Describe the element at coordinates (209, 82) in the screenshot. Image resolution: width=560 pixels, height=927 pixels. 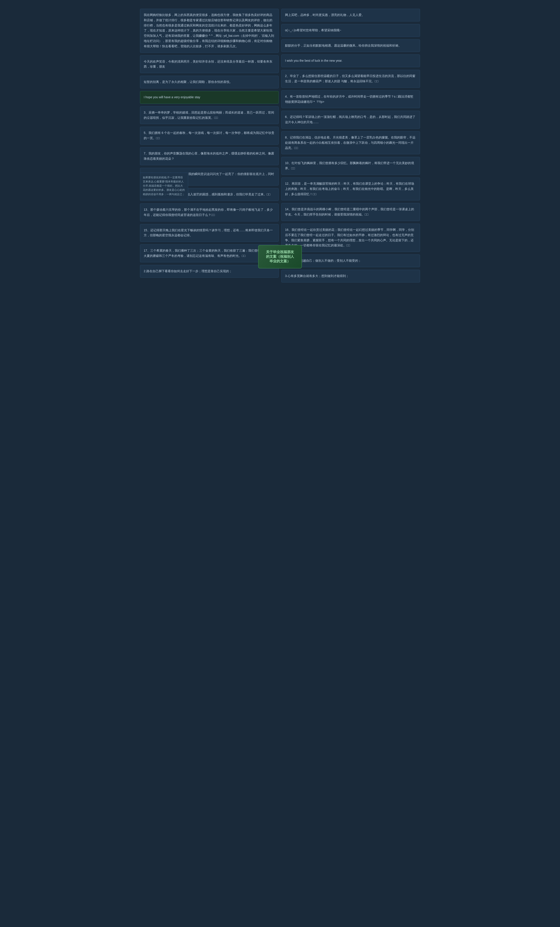
I see `card-7: 短暂的别离，是为了永久的相聚，让我们期盼，那份永恒的喜悦。` at that location.